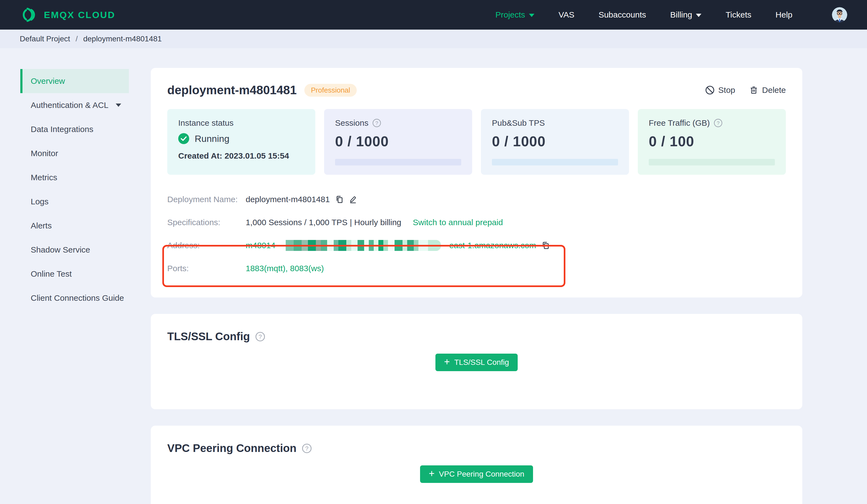 This screenshot has width=867, height=504. What do you see at coordinates (206, 268) in the screenshot?
I see `ports-label: Ports:` at bounding box center [206, 268].